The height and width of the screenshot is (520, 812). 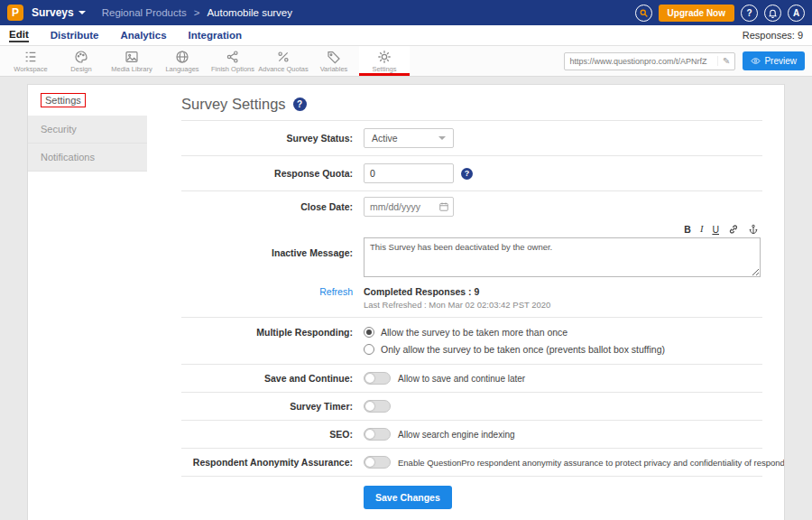 What do you see at coordinates (182, 57) in the screenshot?
I see `globe-icon` at bounding box center [182, 57].